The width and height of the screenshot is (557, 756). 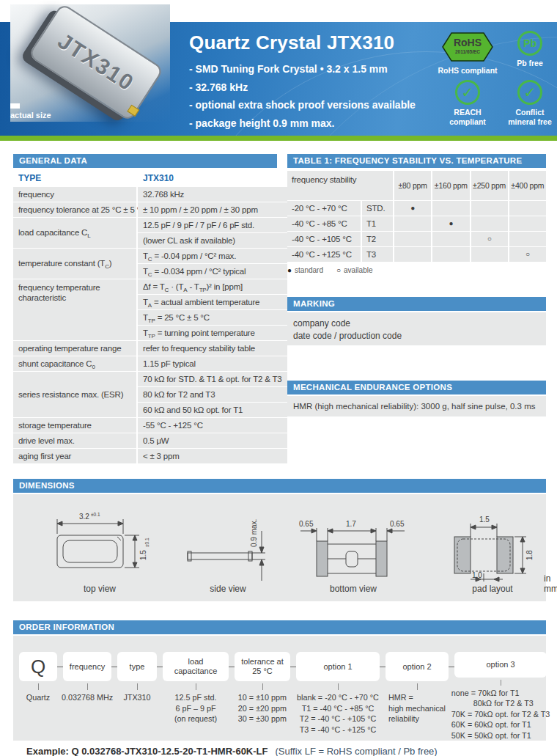 I want to click on order-box: option 1, so click(x=338, y=667).